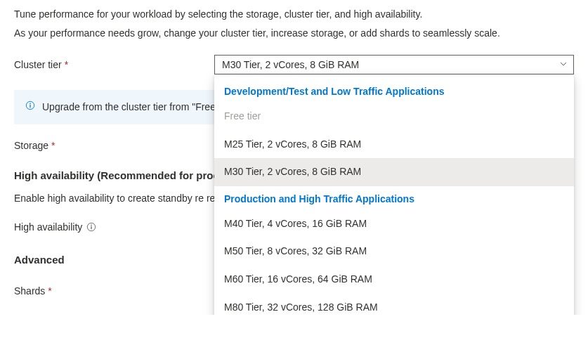  Describe the element at coordinates (38, 65) in the screenshot. I see `cluster-tier-label: Cluster tier` at that location.